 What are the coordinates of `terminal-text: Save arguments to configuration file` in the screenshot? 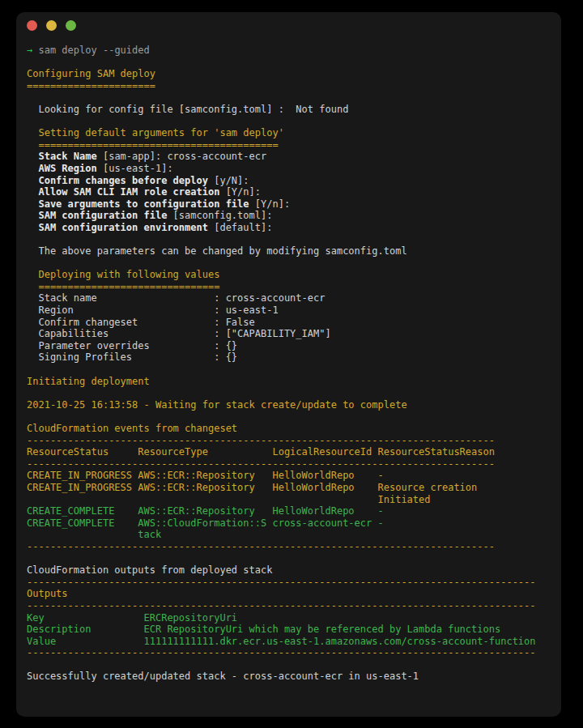 It's located at (138, 204).